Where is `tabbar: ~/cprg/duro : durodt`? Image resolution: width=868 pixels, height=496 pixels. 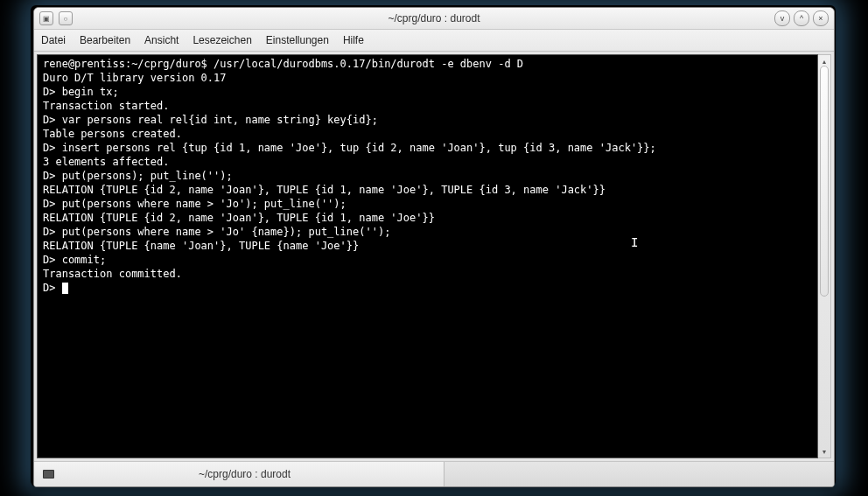
tabbar: ~/cprg/duro : durodt is located at coordinates (434, 474).